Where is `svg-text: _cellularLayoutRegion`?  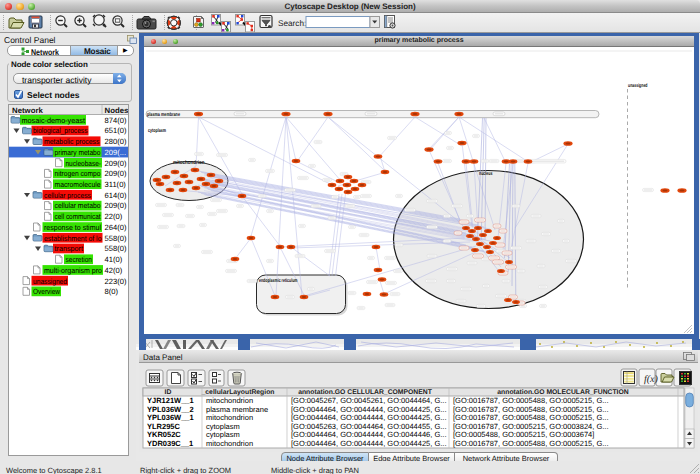
svg-text: _cellularLayoutRegion is located at coordinates (238, 392).